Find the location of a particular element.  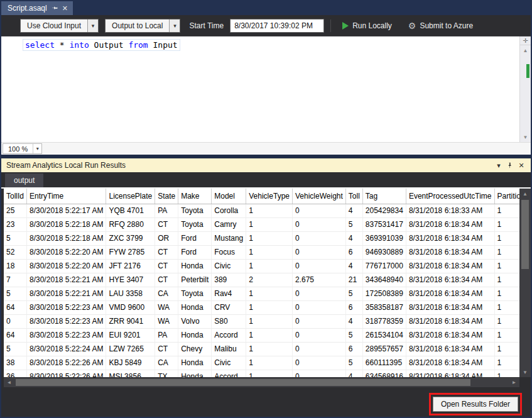

vertical-scroll-track is located at coordinates (525, 283).